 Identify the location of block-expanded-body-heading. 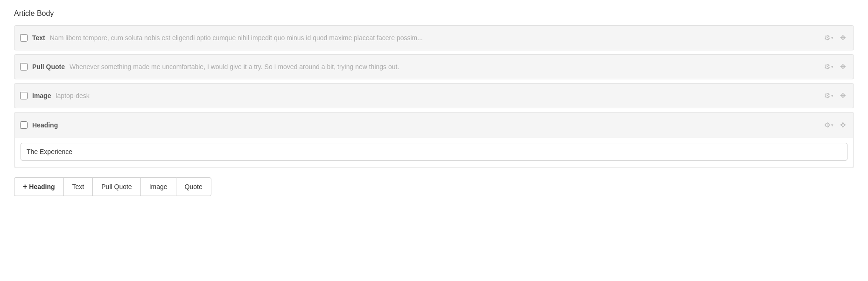
(434, 152).